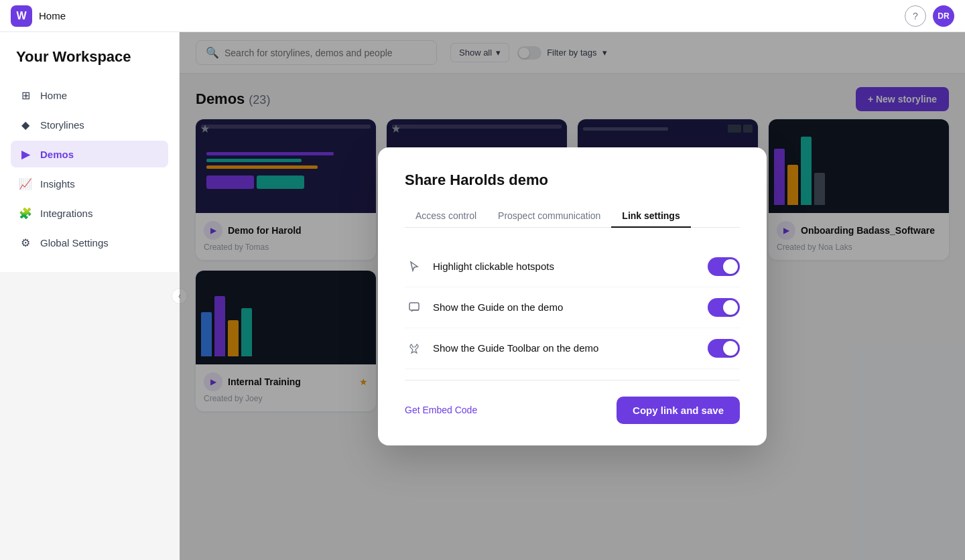 The height and width of the screenshot is (560, 965). Describe the element at coordinates (446, 216) in the screenshot. I see `tab-access-control: Access control` at that location.